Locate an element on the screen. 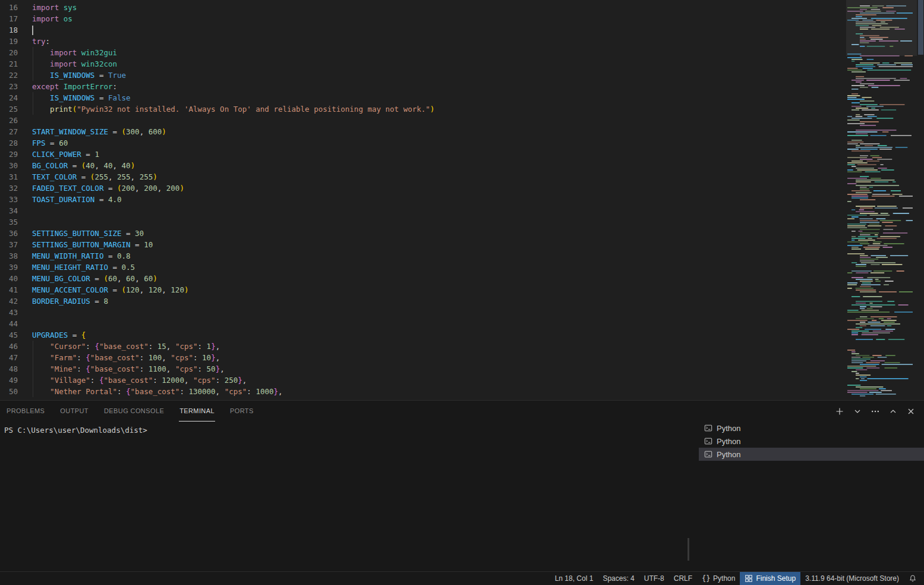 The height and width of the screenshot is (585, 924). code-line-46: 46 "Cursor": {"base_cost": 15, "cps": 1}… is located at coordinates (421, 346).